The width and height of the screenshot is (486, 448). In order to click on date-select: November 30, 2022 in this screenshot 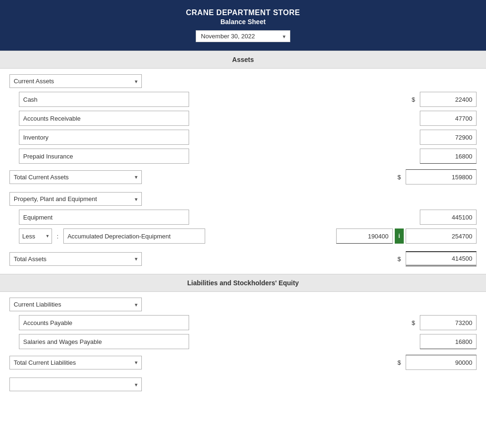, I will do `click(243, 36)`.